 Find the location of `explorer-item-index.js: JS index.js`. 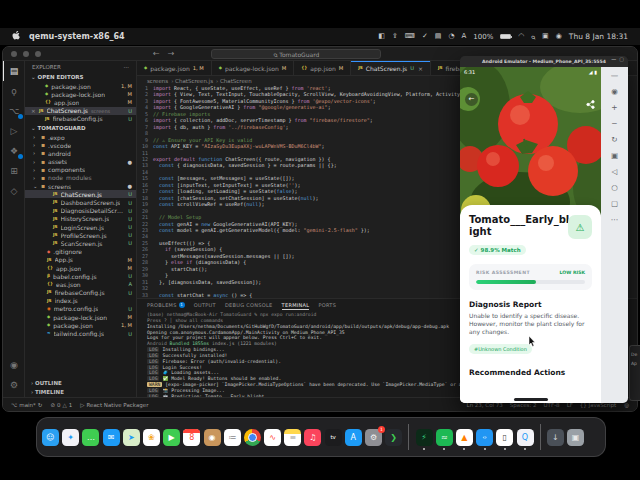

explorer-item-index.js: JS index.js is located at coordinates (80, 301).